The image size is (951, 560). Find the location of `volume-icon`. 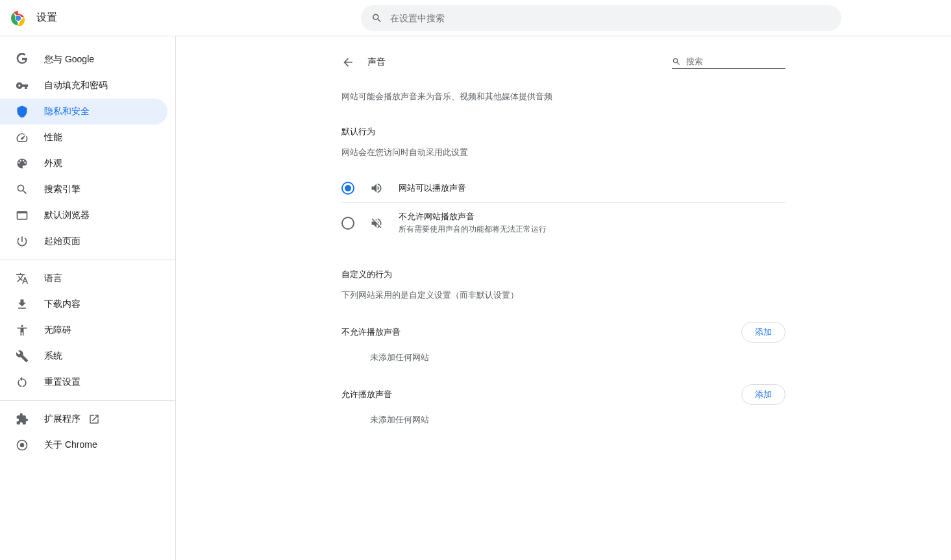

volume-icon is located at coordinates (377, 188).